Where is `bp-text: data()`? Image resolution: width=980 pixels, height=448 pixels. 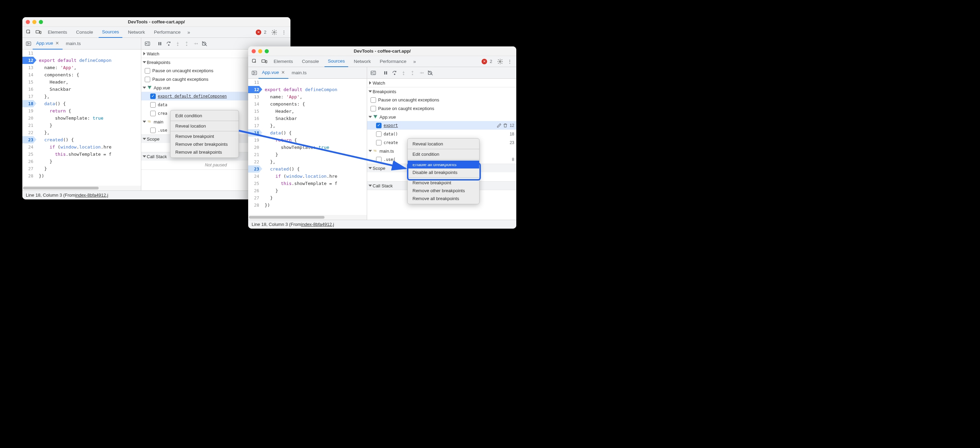
bp-text: data() is located at coordinates (446, 134).